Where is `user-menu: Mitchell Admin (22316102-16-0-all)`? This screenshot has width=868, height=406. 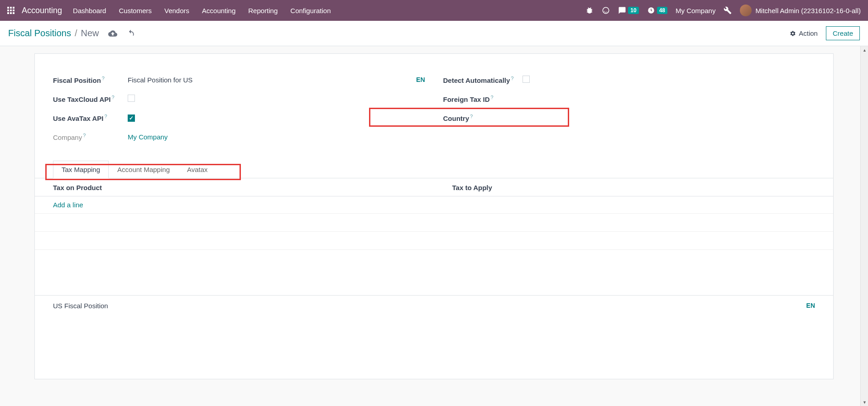
user-menu: Mitchell Admin (22316102-16-0-all) is located at coordinates (801, 10).